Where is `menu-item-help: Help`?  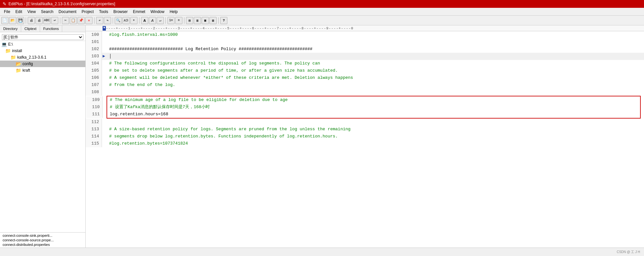
menu-item-help: Help is located at coordinates (174, 12).